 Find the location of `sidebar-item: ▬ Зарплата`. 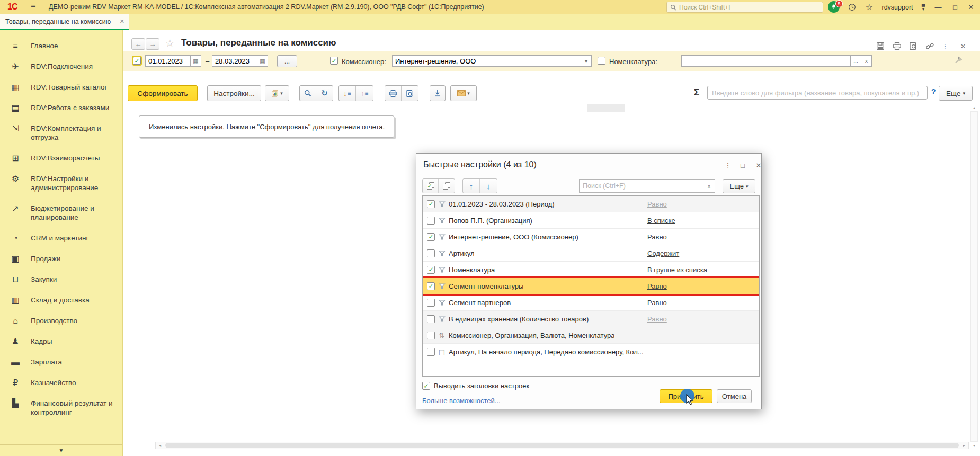

sidebar-item: ▬ Зарплата is located at coordinates (61, 362).